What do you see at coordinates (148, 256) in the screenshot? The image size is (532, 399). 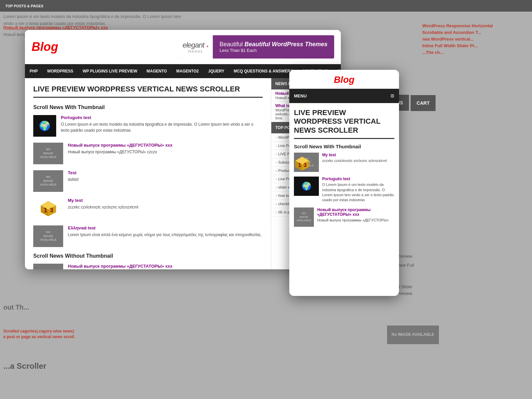 I see `desktop-section-2-title: Scroll News Without Thumbnail` at bounding box center [148, 256].